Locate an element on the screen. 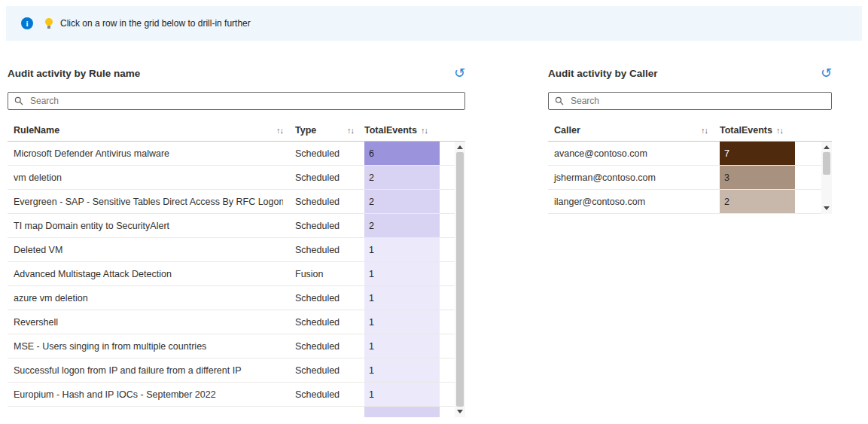 This screenshot has width=868, height=424. column-label-totalevents: TotalEvents is located at coordinates (391, 130).